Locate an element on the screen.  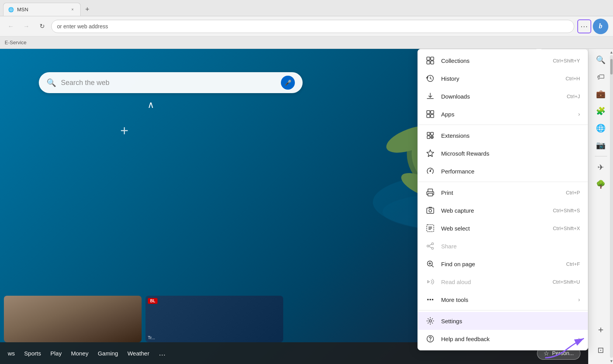
ticker-item-money: Money is located at coordinates (80, 353).